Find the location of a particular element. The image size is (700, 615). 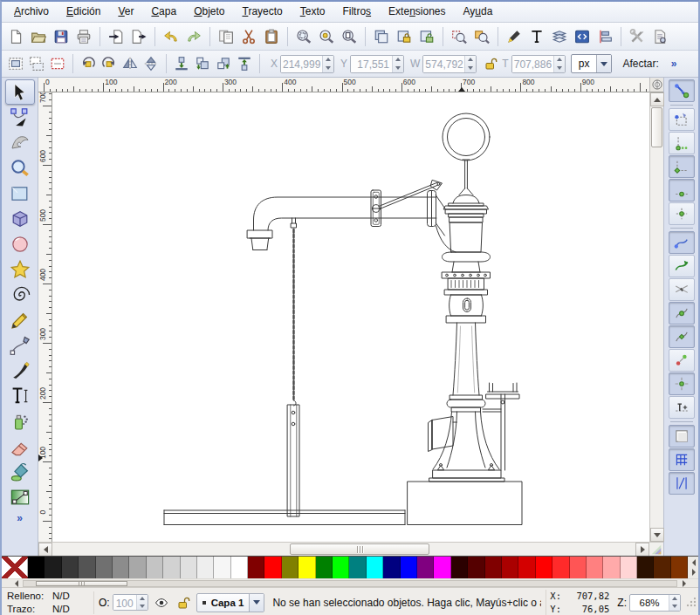

snap-bbox-edges-button is located at coordinates (682, 143).